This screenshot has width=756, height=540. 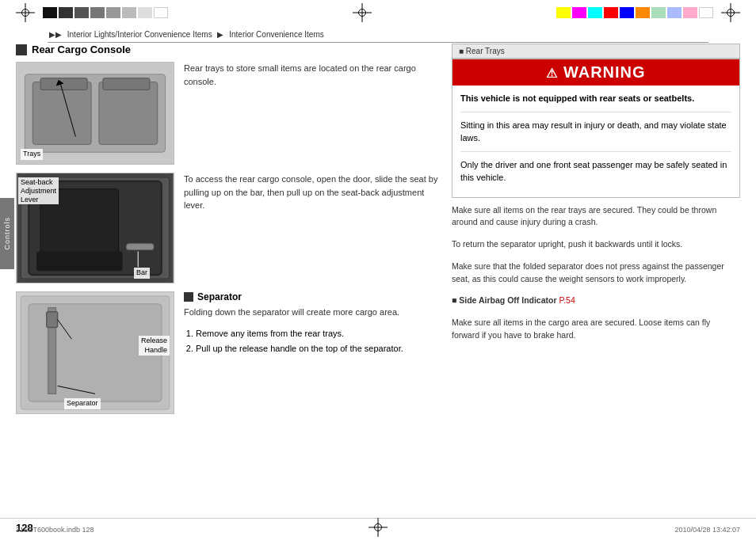 I want to click on sidebar-label: Controls, so click(x=7, y=234).